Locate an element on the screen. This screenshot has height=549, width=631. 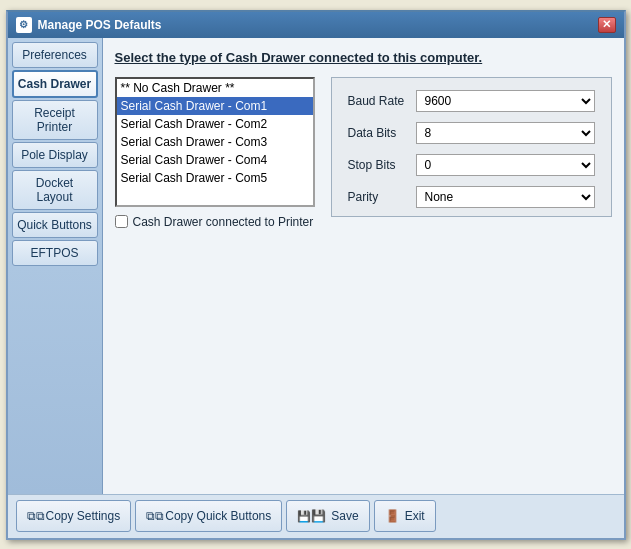
data-bits-select: 8 7 6 is located at coordinates (506, 133).